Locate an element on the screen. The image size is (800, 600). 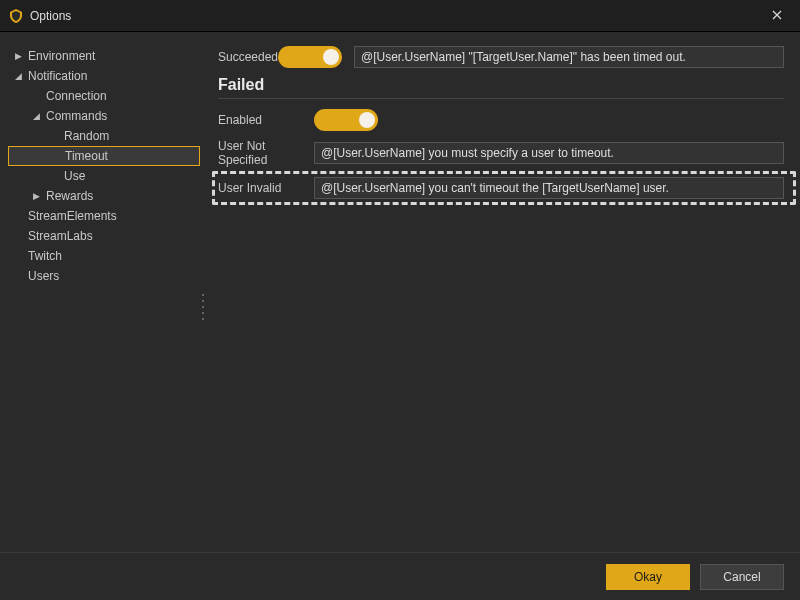
tree-item-commands: ◢ Commands is located at coordinates (104, 116).